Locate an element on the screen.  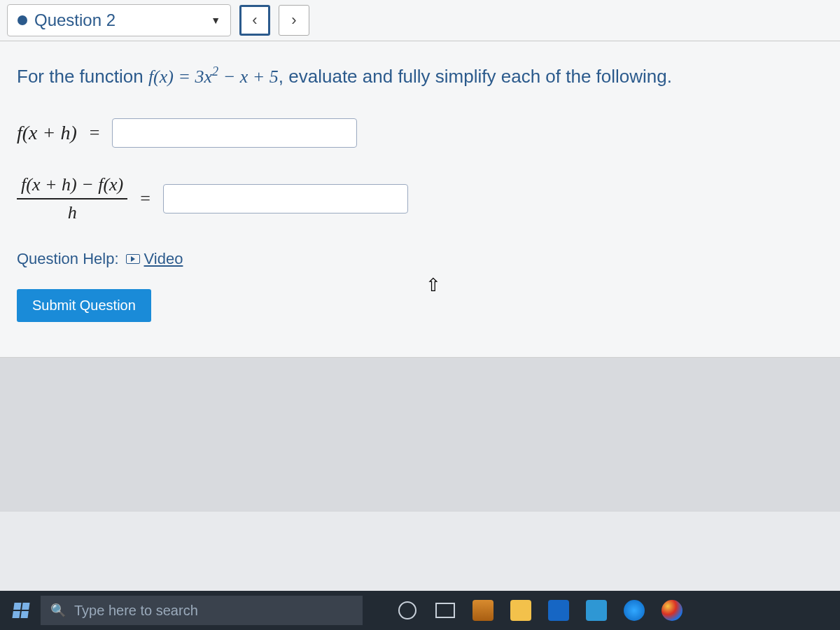
submit-question-button: Submit Question is located at coordinates (84, 305).